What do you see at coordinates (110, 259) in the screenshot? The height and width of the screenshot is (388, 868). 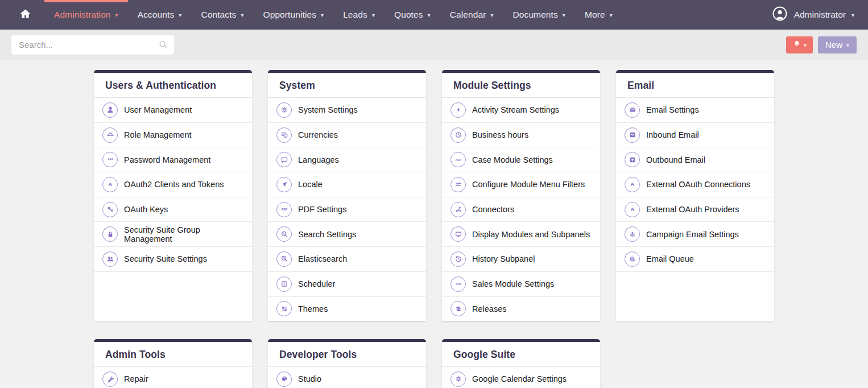 I see `users-icon` at bounding box center [110, 259].